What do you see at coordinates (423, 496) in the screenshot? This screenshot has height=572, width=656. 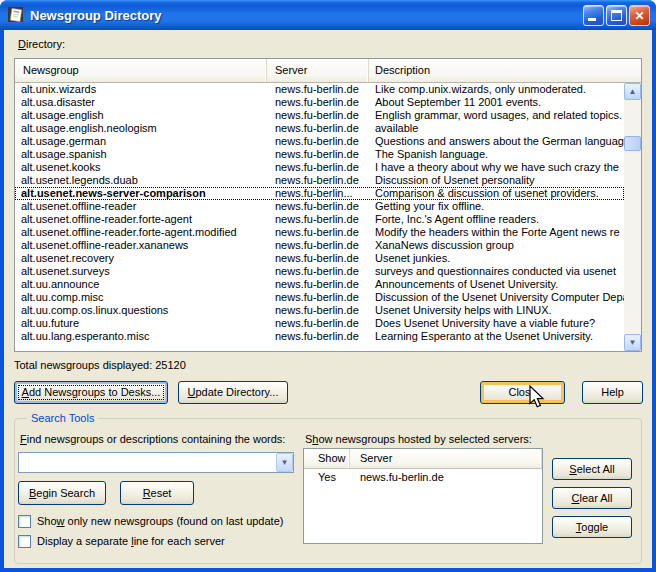 I see `server-table: Show Server Yes news.fu-berlin.de` at bounding box center [423, 496].